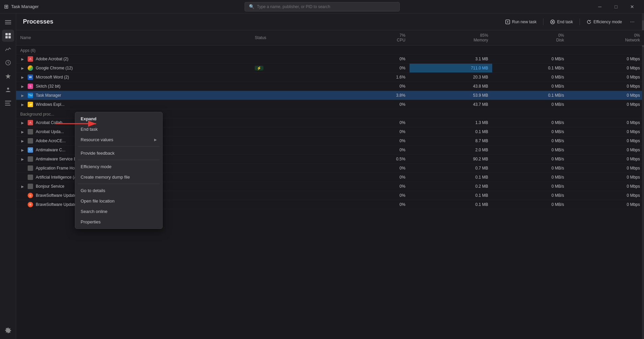 This screenshot has height=339, width=644. What do you see at coordinates (508, 22) in the screenshot?
I see `run-icon` at bounding box center [508, 22].